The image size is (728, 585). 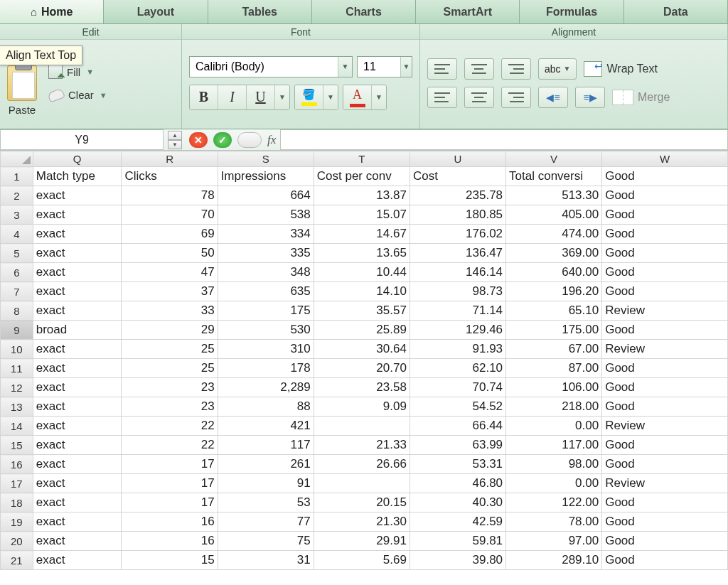 What do you see at coordinates (458, 273) in the screenshot?
I see `cell: 146.14` at bounding box center [458, 273].